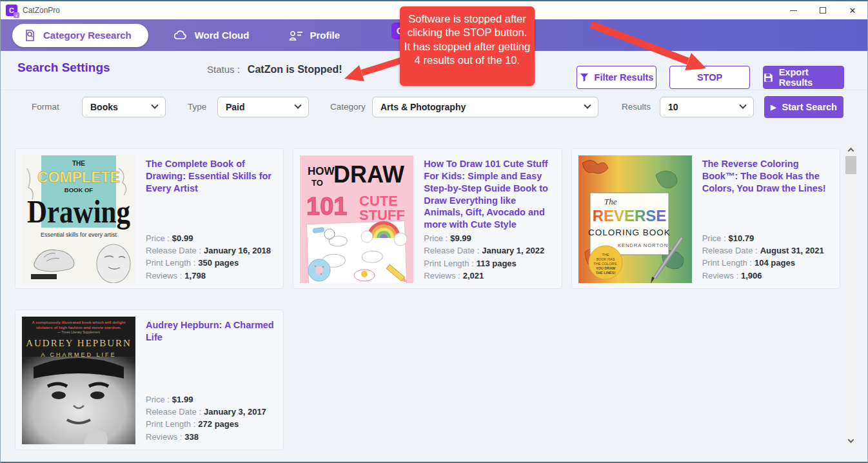  Describe the element at coordinates (853, 10) in the screenshot. I see `close-button: ✕` at that location.